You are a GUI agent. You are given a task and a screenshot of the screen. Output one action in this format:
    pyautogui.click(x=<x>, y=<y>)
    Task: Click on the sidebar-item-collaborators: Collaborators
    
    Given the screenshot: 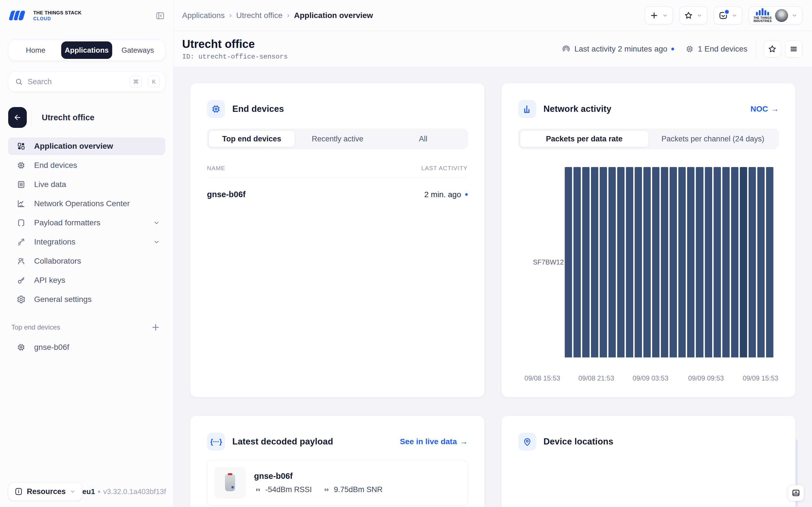 What is the action you would take?
    pyautogui.click(x=87, y=261)
    